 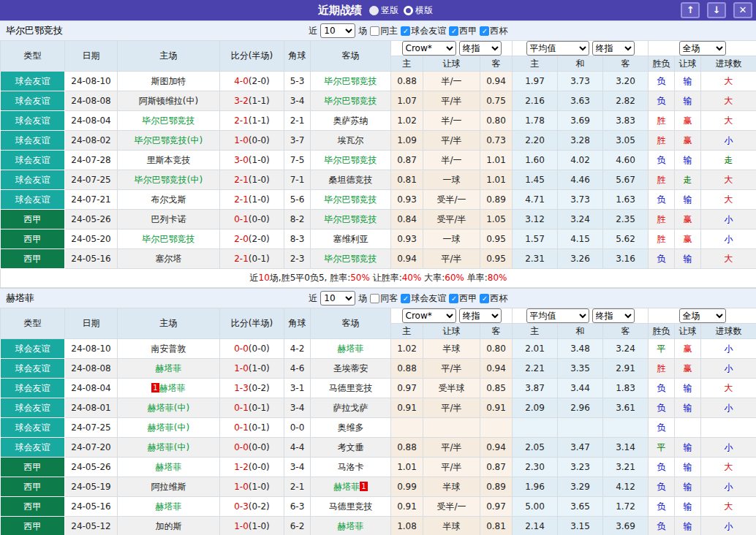 I want to click on score-cell: 3-0(1-0), so click(x=252, y=161).